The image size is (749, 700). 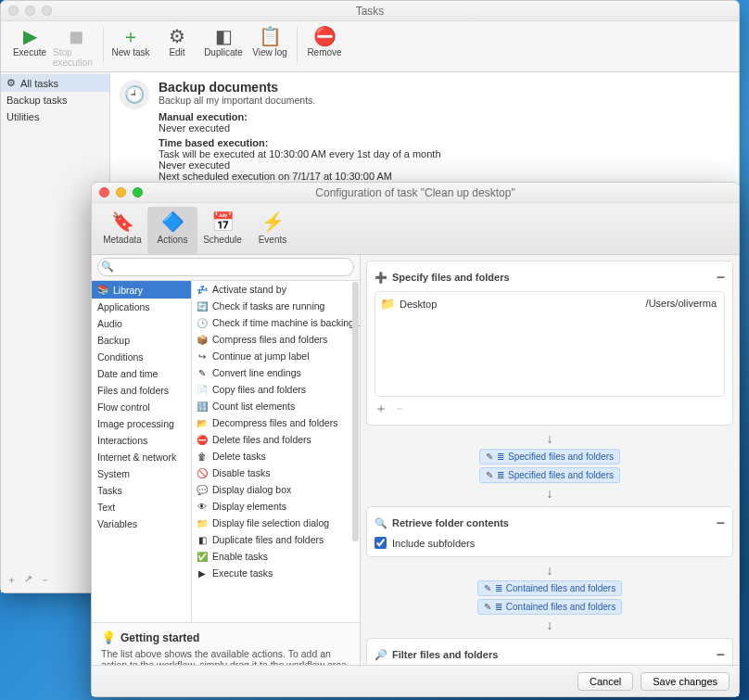 What do you see at coordinates (276, 356) in the screenshot?
I see `action-item: ↪ Continue at jump label` at bounding box center [276, 356].